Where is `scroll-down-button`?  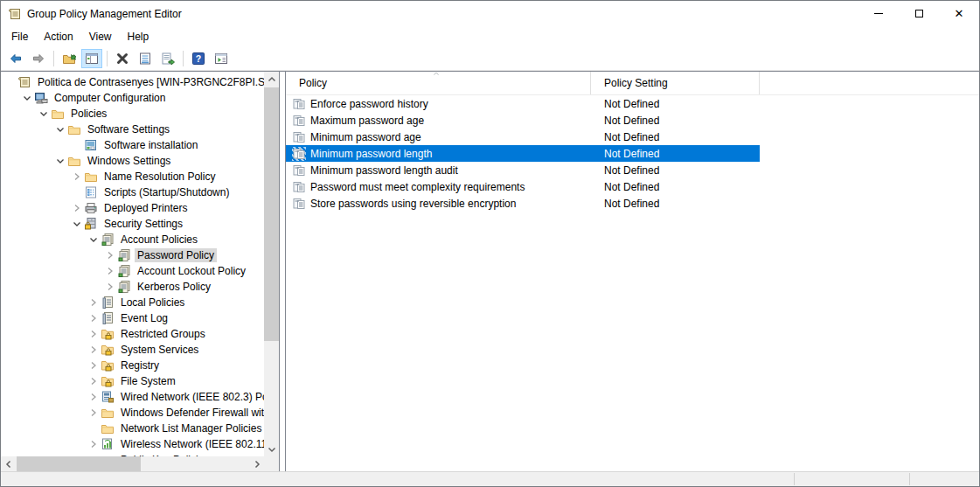 scroll-down-button is located at coordinates (271, 449).